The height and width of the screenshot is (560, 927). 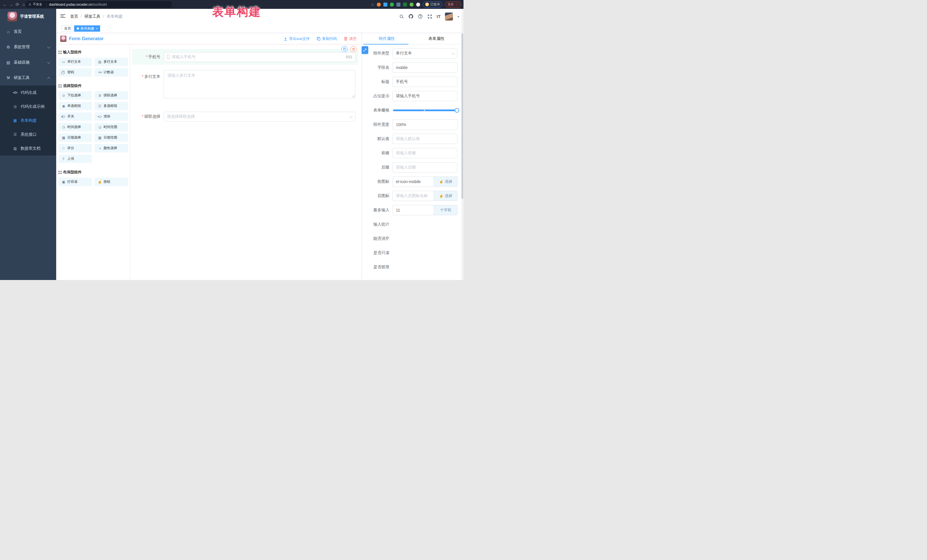 What do you see at coordinates (63, 17) in the screenshot?
I see `sidebar-collapse-icon` at bounding box center [63, 17].